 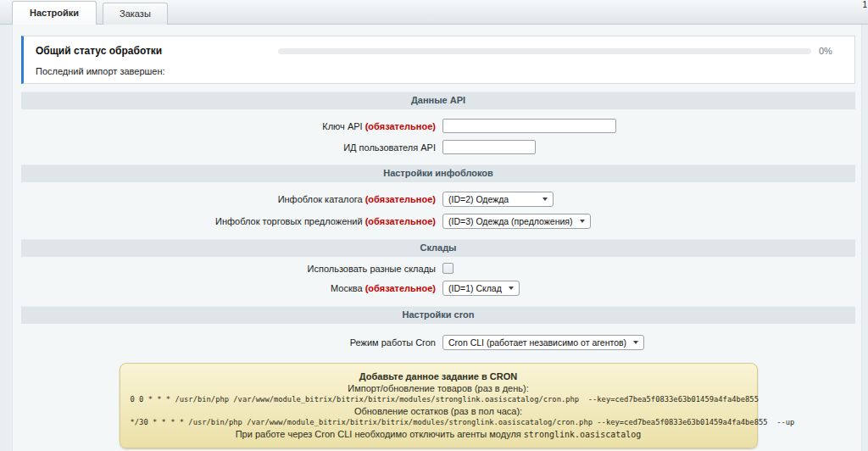 I want to click on cron-note-cli-text: При работе через Cron CLI необходимо отк…, so click(x=380, y=434).